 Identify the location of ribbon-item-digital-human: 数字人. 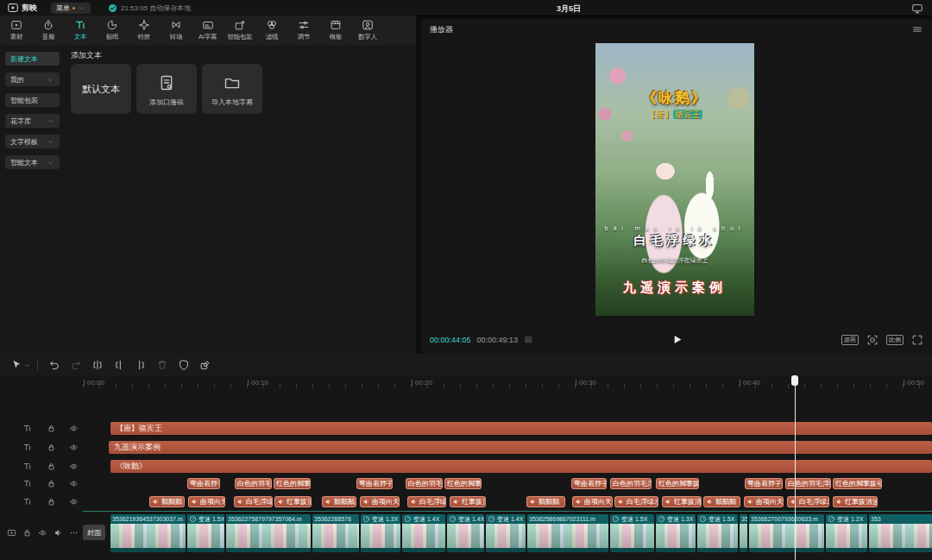
(368, 30).